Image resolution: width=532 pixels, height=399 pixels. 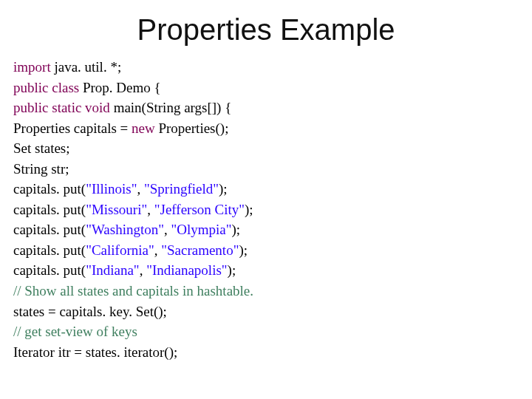 What do you see at coordinates (90, 312) in the screenshot?
I see `code-token: states = capitals. key. Set();` at bounding box center [90, 312].